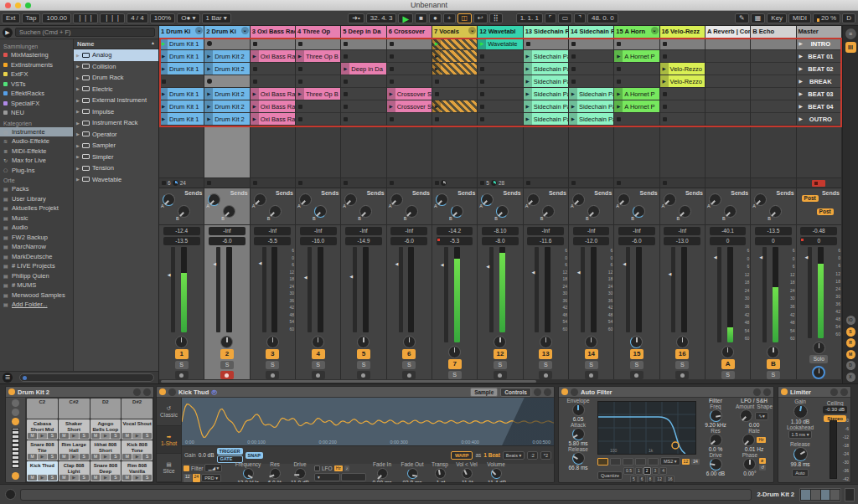 This screenshot has height=504, width=858. I want to click on scene-slot-beat-02: ▶BEAT 02, so click(819, 69).